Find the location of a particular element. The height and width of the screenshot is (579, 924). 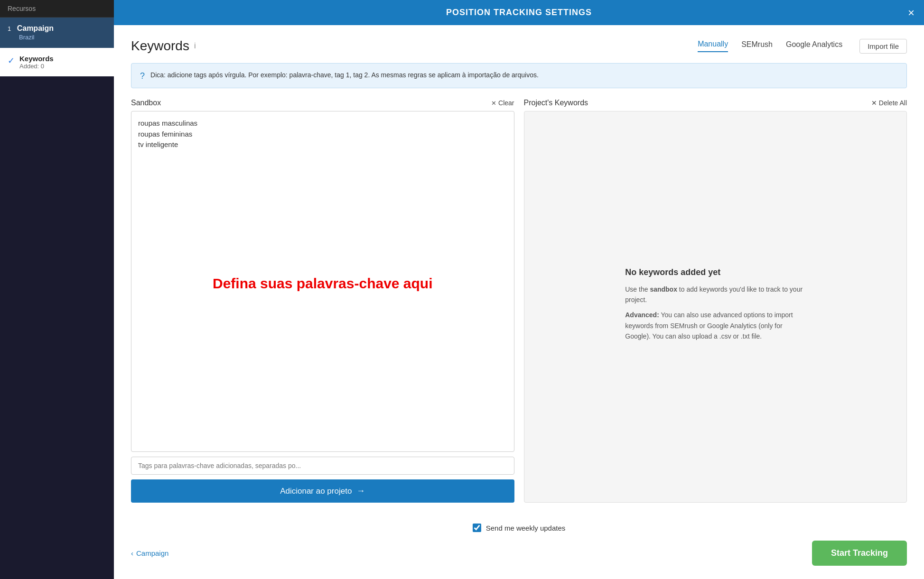

close-button: × is located at coordinates (911, 13).